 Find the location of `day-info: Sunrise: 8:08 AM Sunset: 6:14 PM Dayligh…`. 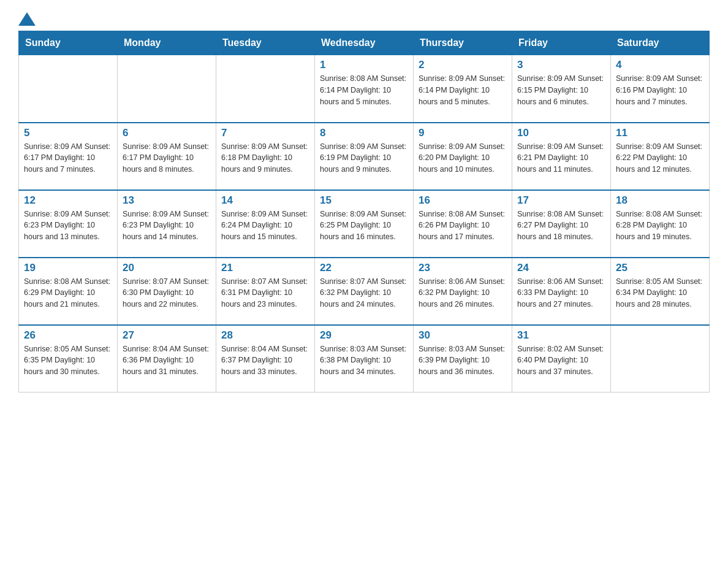

day-info: Sunrise: 8:08 AM Sunset: 6:14 PM Dayligh… is located at coordinates (364, 90).